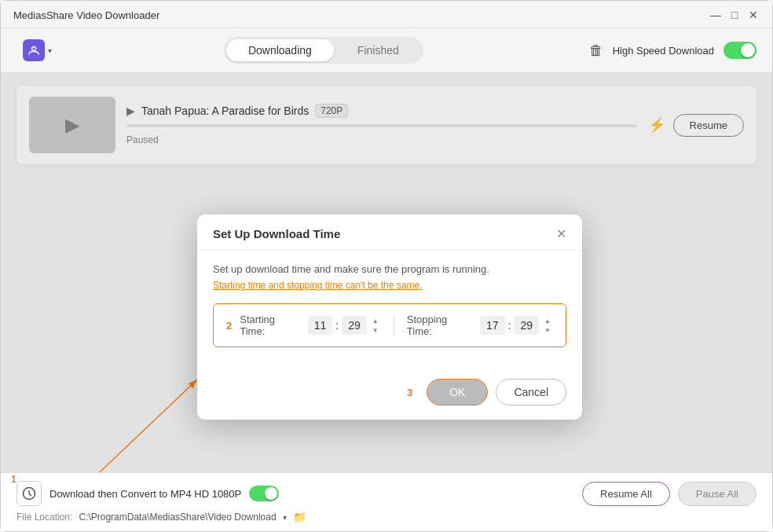 The height and width of the screenshot is (532, 773). I want to click on starting-time-down: ▼, so click(376, 330).